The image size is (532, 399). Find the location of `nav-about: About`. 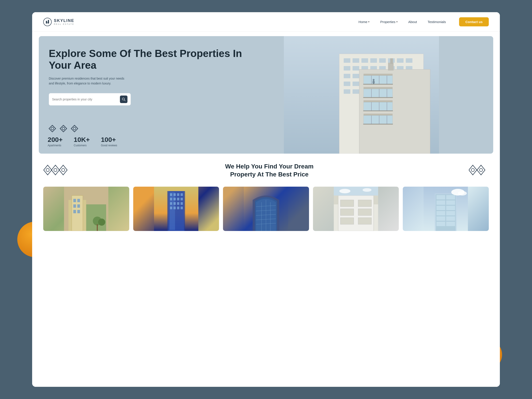

nav-about: About is located at coordinates (413, 22).